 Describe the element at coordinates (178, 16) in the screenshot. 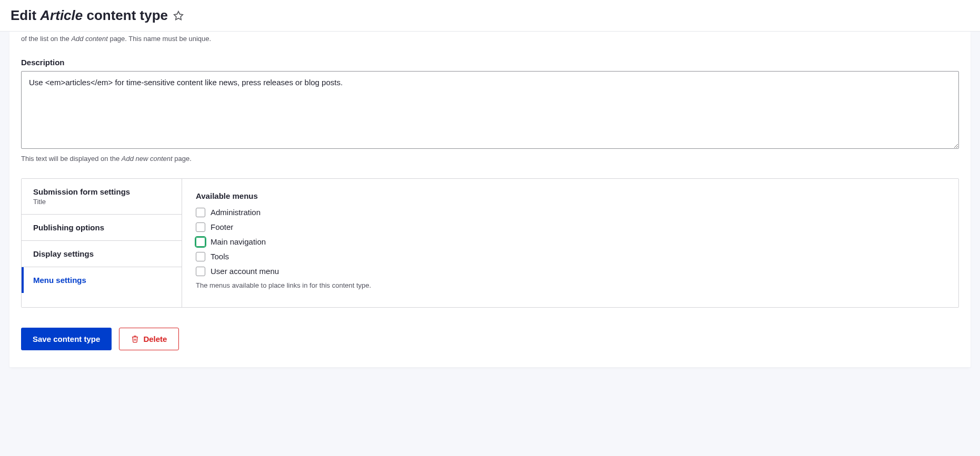

I see `star-icon` at that location.